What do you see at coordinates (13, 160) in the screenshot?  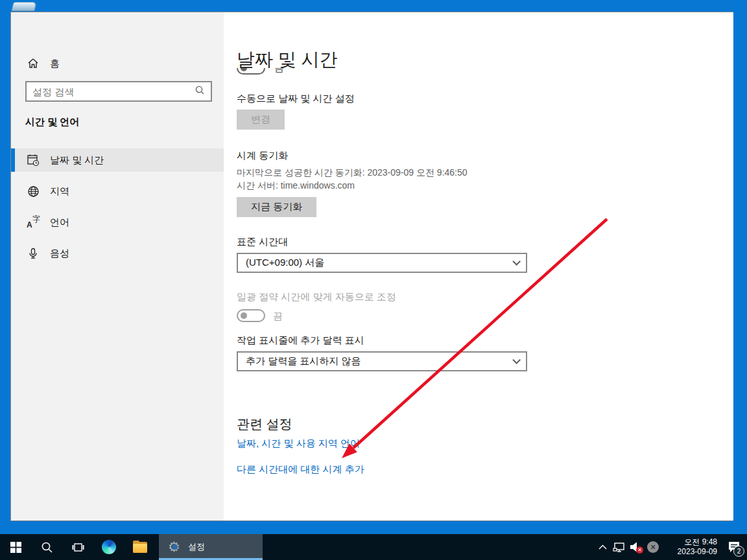 I see `selected-accent-bar` at bounding box center [13, 160].